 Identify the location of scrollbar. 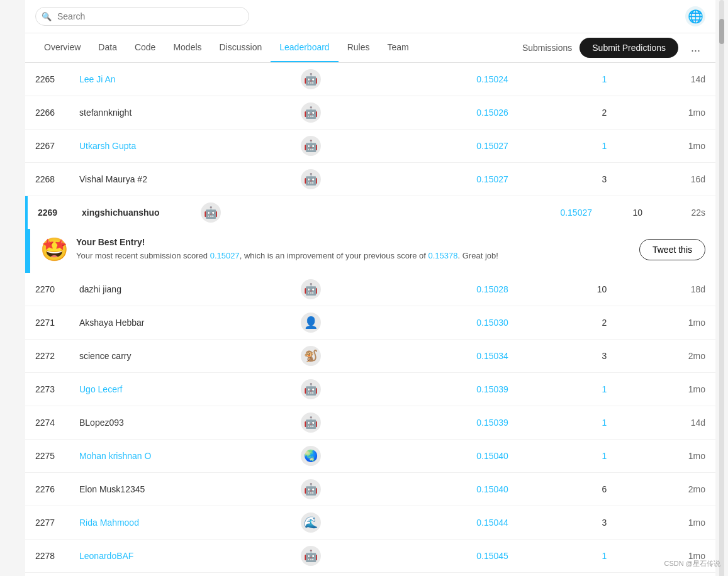
(722, 288).